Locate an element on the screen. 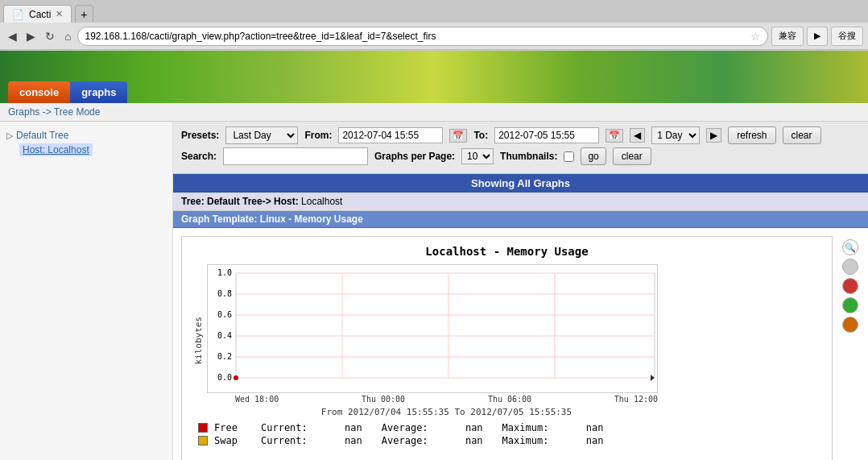 The height and width of the screenshot is (460, 868). breadcrumb: Graphs -> Tree Mode is located at coordinates (434, 113).